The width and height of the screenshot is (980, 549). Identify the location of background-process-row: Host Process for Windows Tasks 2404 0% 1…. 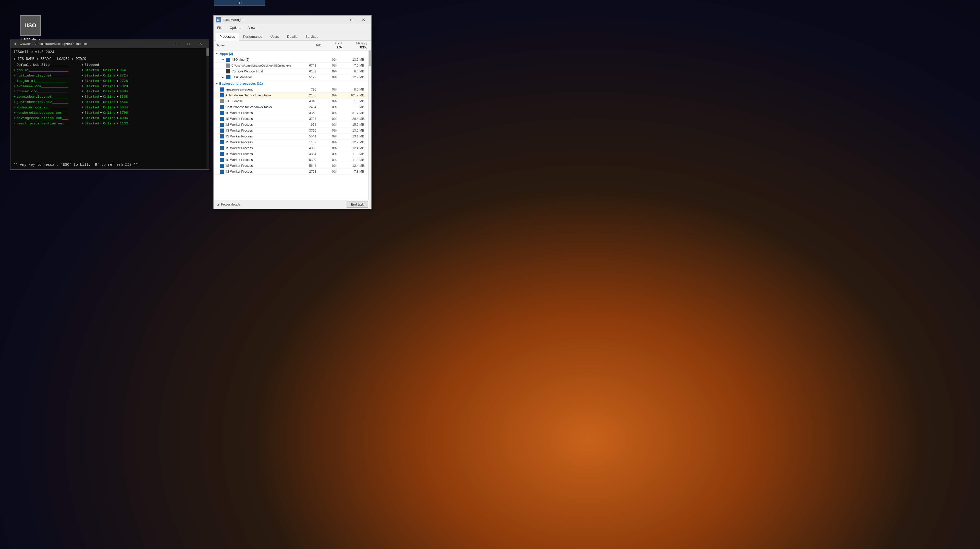
(291, 107).